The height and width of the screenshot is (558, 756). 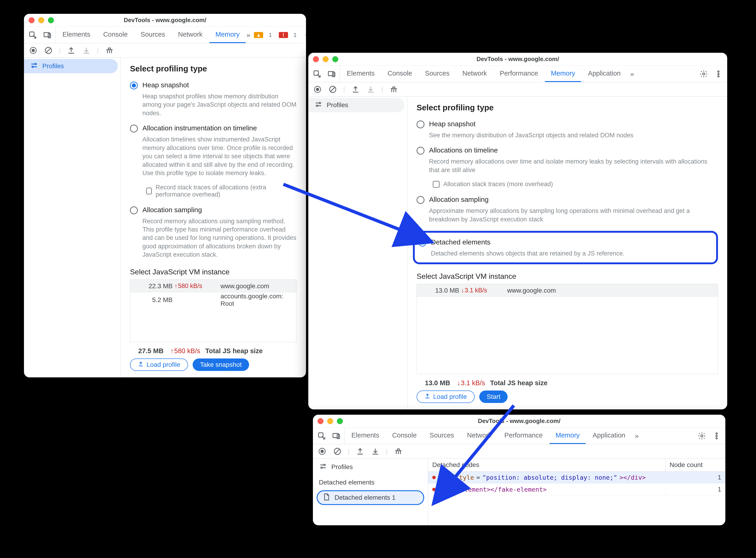 What do you see at coordinates (283, 35) in the screenshot?
I see `error-badge-icon: !` at bounding box center [283, 35].